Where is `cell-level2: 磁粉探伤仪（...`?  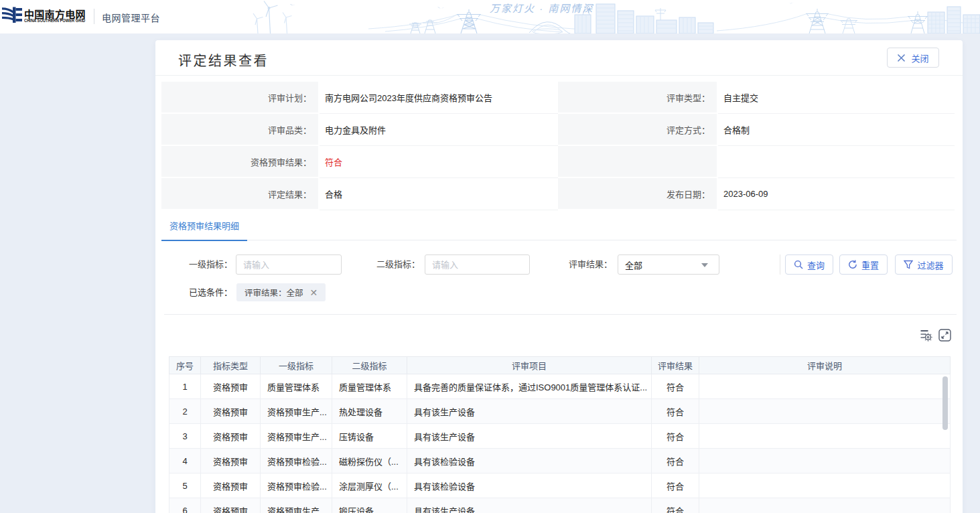
cell-level2: 磁粉探伤仪（... is located at coordinates (370, 461).